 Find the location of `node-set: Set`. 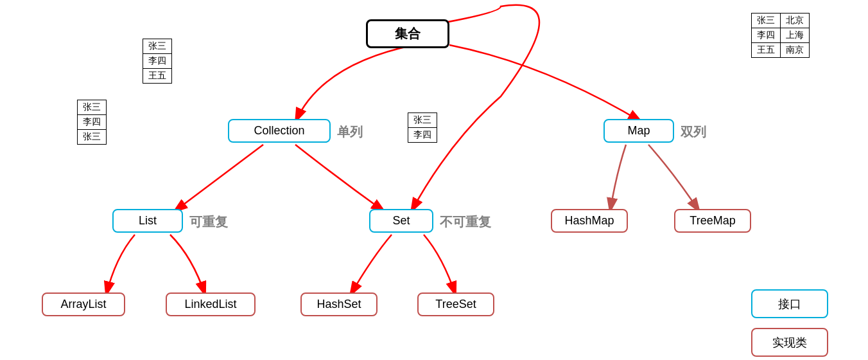

node-set: Set is located at coordinates (401, 221).